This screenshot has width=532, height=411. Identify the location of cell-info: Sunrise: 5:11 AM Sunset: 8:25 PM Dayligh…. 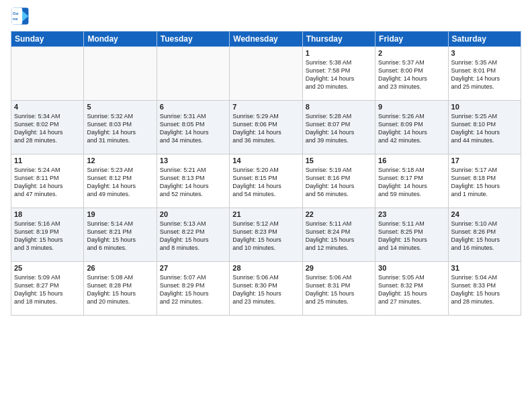
(411, 236).